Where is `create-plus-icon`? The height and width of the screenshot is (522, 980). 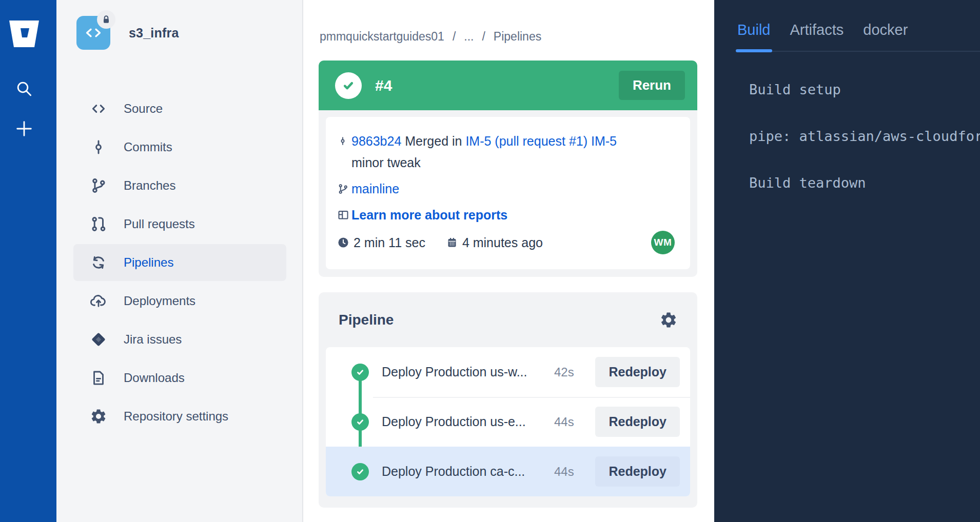
create-plus-icon is located at coordinates (24, 129).